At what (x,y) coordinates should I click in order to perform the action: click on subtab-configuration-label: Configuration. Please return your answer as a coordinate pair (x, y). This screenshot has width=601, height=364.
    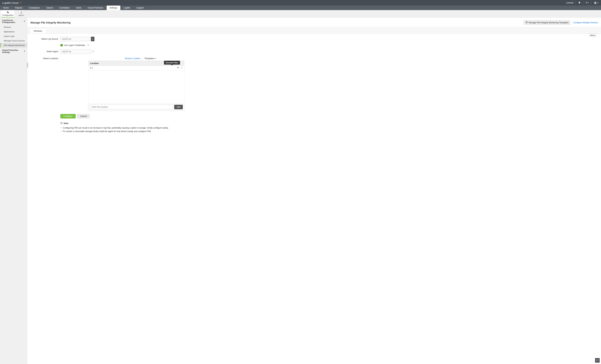
    Looking at the image, I should click on (8, 15).